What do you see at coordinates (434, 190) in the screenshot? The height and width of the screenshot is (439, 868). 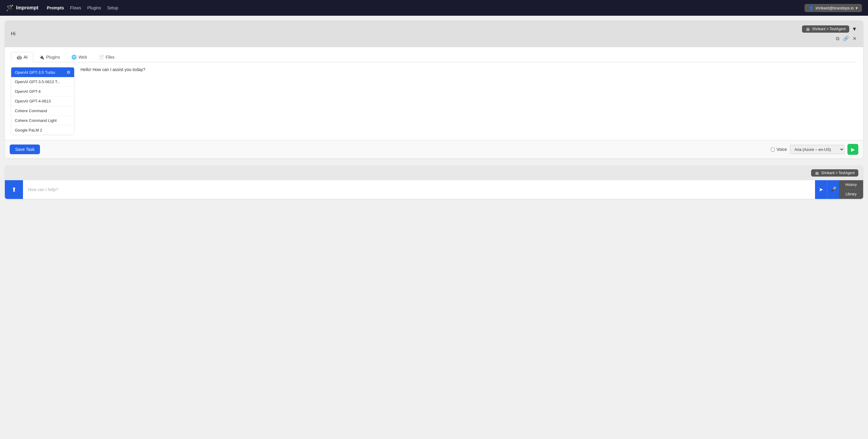 I see `bottom-chat-body: ⬆ ➤ 🎤 History Library` at bounding box center [434, 190].